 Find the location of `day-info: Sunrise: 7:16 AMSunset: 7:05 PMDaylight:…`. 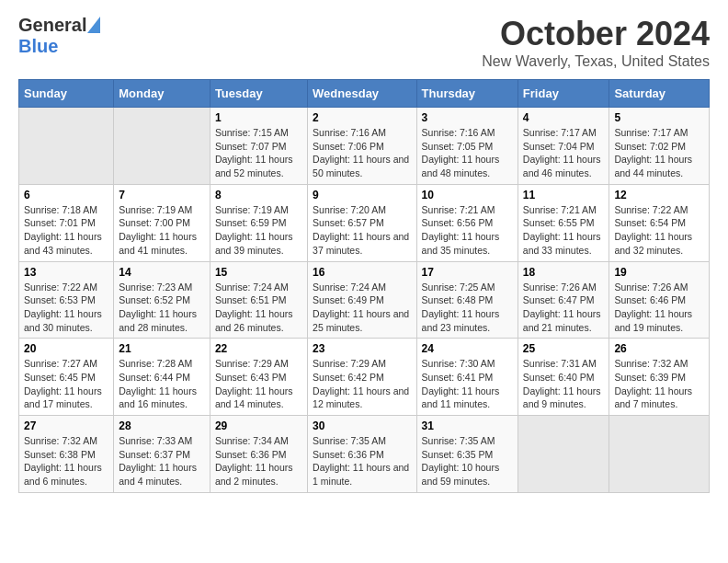

day-info: Sunrise: 7:16 AMSunset: 7:05 PMDaylight:… is located at coordinates (467, 153).